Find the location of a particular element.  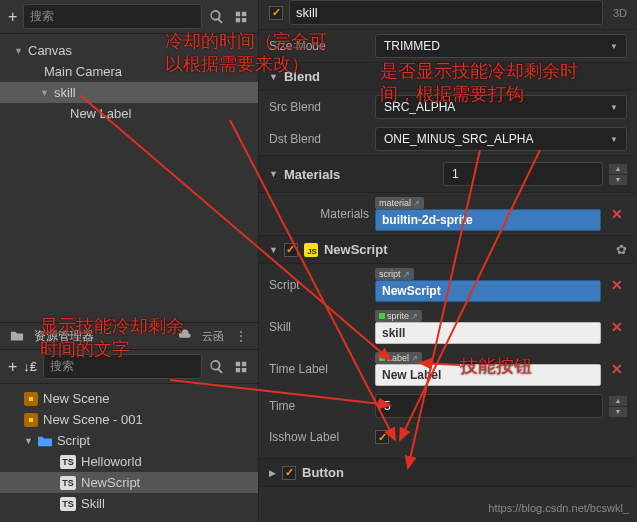

tree-label: Main Camera is located at coordinates (83, 72).